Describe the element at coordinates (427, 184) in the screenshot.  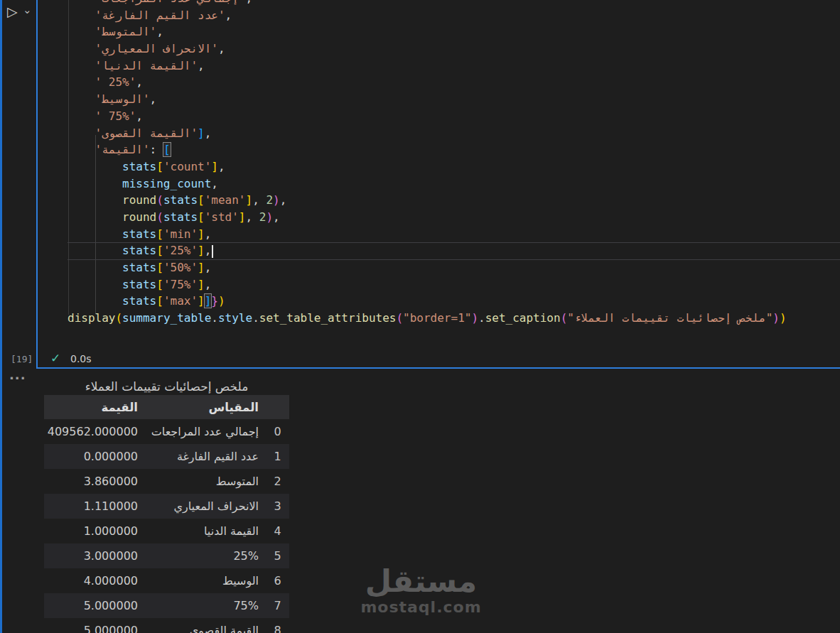
I see `code-line: missing_count,` at that location.